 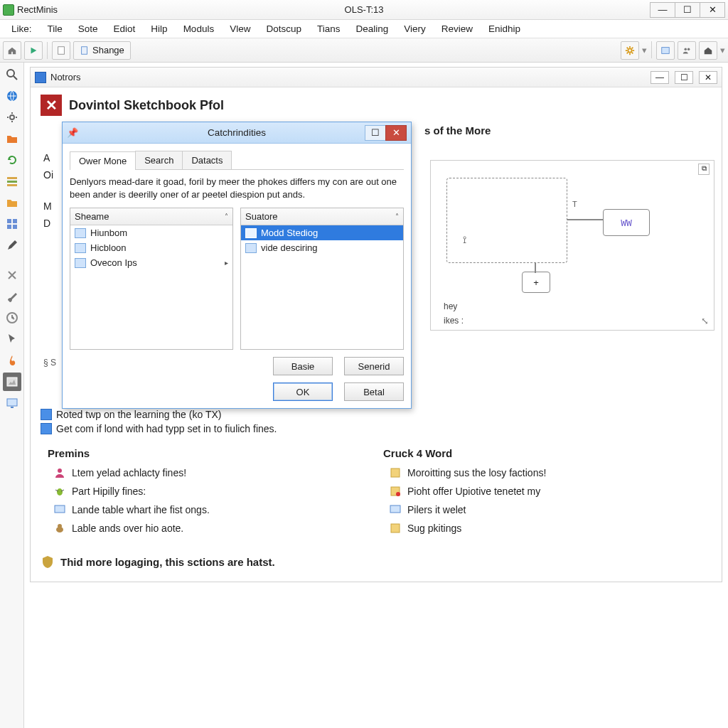 I want to click on side-pencil-icon, so click(x=12, y=245).